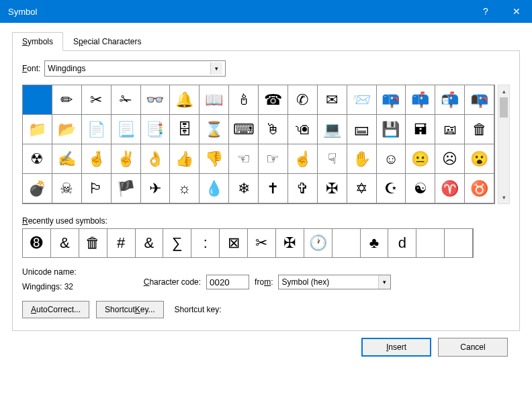 This screenshot has width=532, height=415. Describe the element at coordinates (156, 159) in the screenshot. I see `symbol-cell: 👌` at that location.